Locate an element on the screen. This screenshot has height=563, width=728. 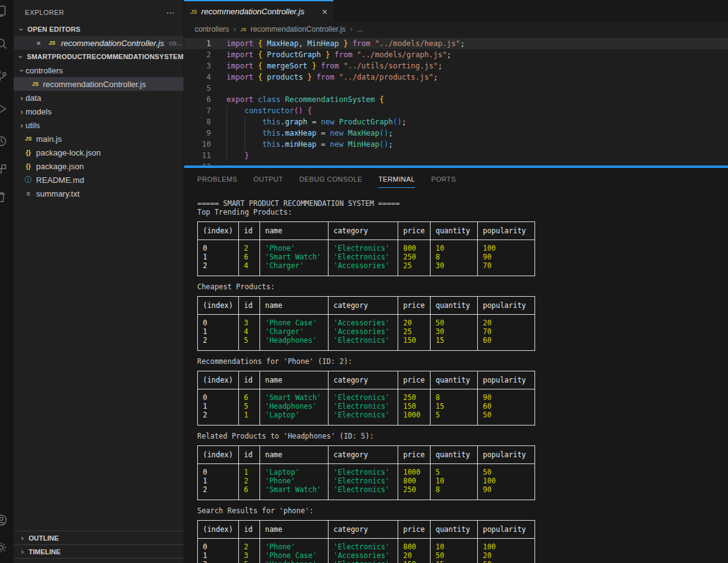
tree-item-package-lock-json: {}package-lock.json is located at coordinates (98, 152).